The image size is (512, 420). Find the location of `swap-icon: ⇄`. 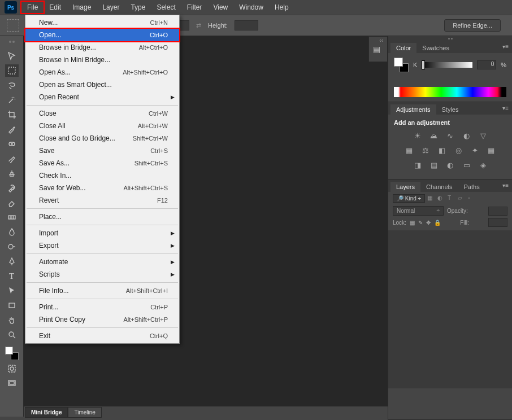

swap-icon: ⇄ is located at coordinates (199, 26).